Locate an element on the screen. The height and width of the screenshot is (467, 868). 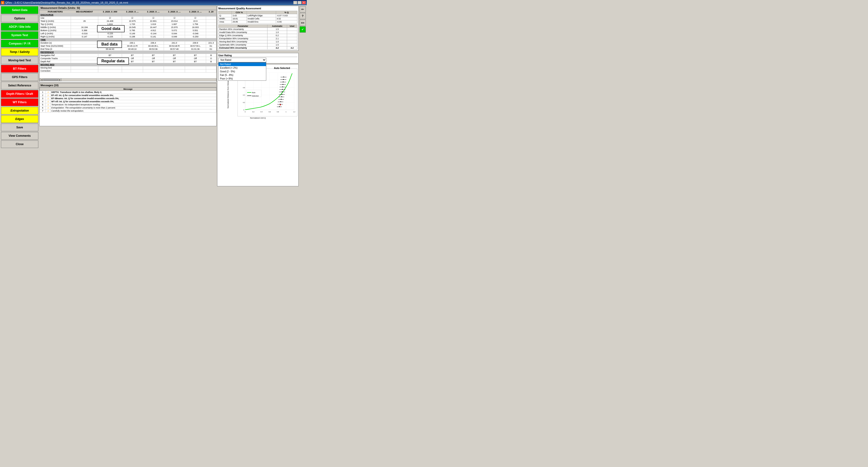
sidebar-item-gps-filters: GPS Filters is located at coordinates (20, 77).